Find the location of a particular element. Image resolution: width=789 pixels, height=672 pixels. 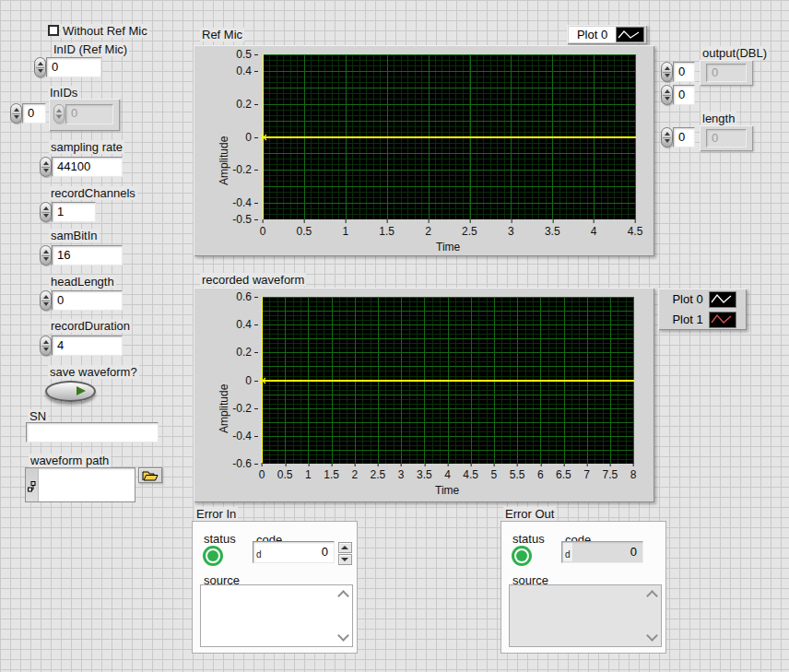

ref-mic-y-tick-labels: 0.50.40.20-0.2-0.4-0.5 is located at coordinates (239, 136).